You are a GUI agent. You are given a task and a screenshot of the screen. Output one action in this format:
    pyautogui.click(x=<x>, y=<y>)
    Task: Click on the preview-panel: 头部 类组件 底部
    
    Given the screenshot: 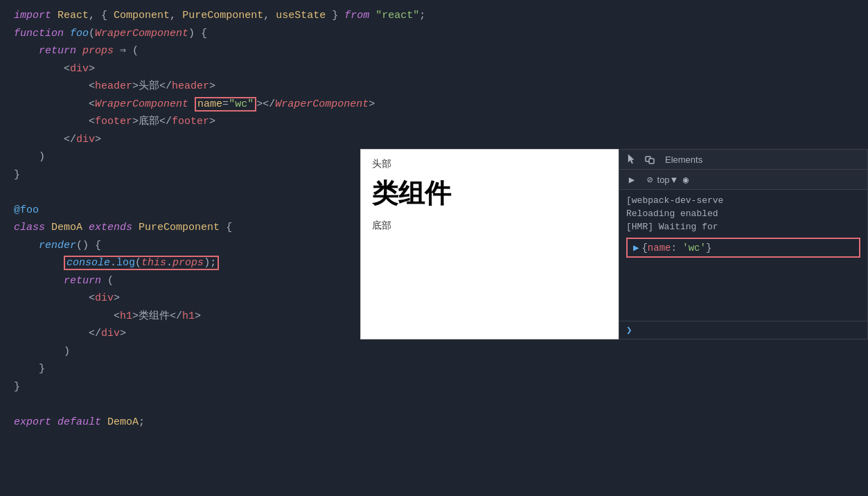 What is the action you would take?
    pyautogui.click(x=492, y=244)
    